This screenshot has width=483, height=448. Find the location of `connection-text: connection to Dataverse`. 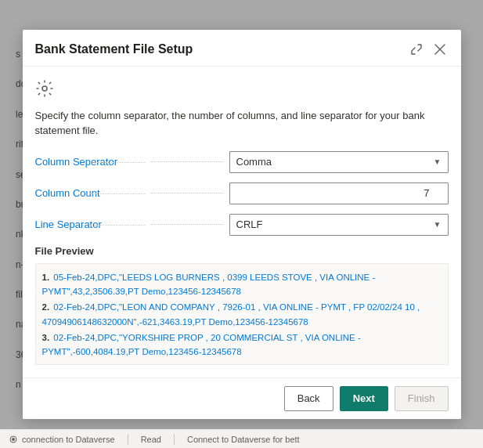

connection-text: connection to Dataverse is located at coordinates (69, 439).